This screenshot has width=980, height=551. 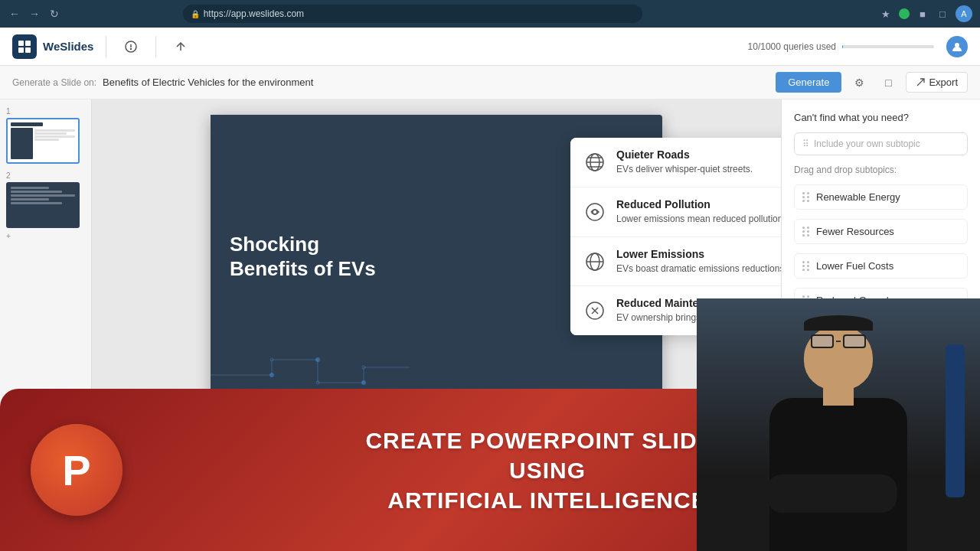 What do you see at coordinates (310, 257) in the screenshot?
I see `slide-title: Shocking Benefits of EVs` at bounding box center [310, 257].